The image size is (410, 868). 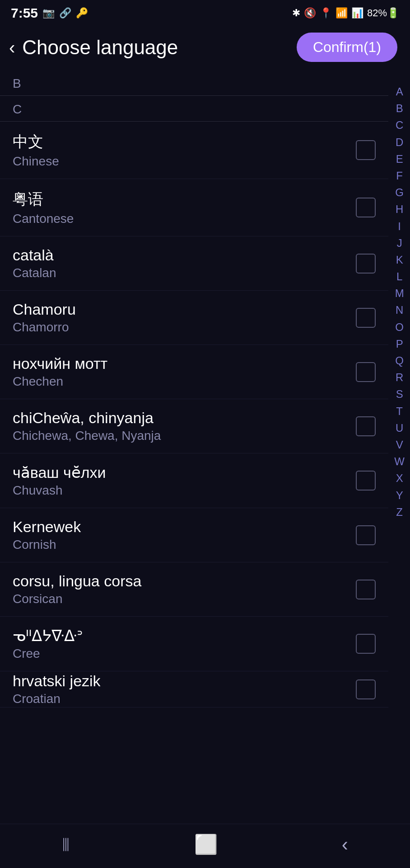 I want to click on language-info: catalàCatalan, so click(x=34, y=263).